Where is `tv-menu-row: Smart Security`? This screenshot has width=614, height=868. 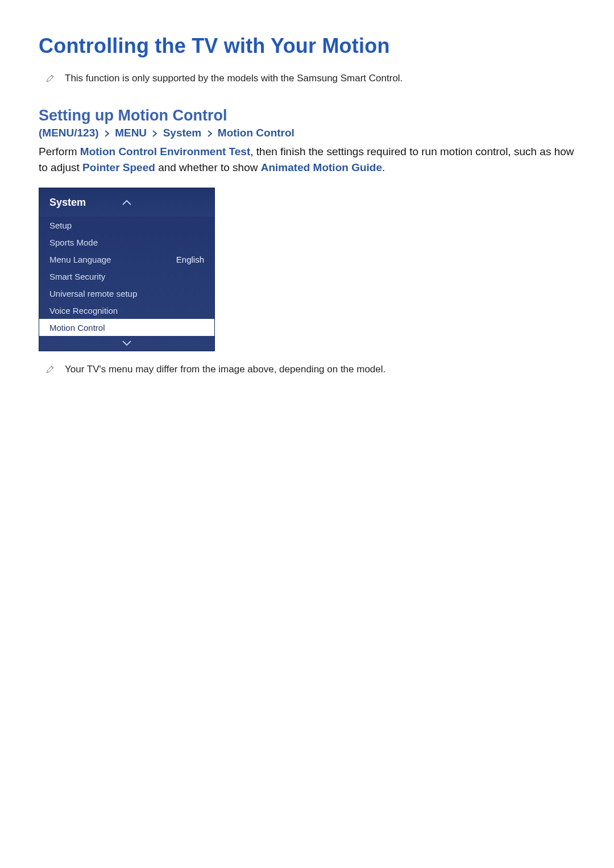 tv-menu-row: Smart Security is located at coordinates (127, 276).